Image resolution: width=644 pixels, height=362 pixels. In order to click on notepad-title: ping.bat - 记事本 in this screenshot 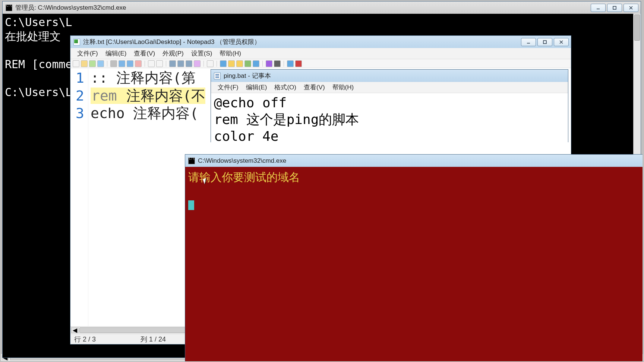, I will do `click(395, 76)`.